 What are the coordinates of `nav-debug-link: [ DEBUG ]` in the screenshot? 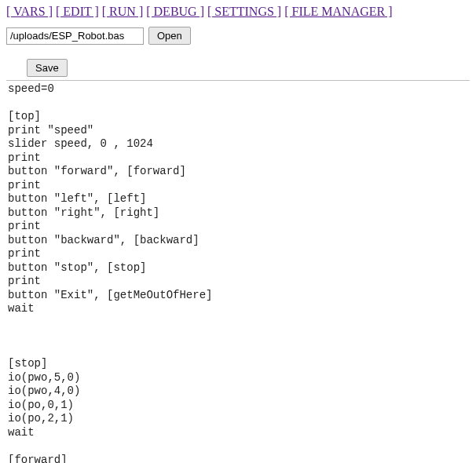 It's located at (175, 11).